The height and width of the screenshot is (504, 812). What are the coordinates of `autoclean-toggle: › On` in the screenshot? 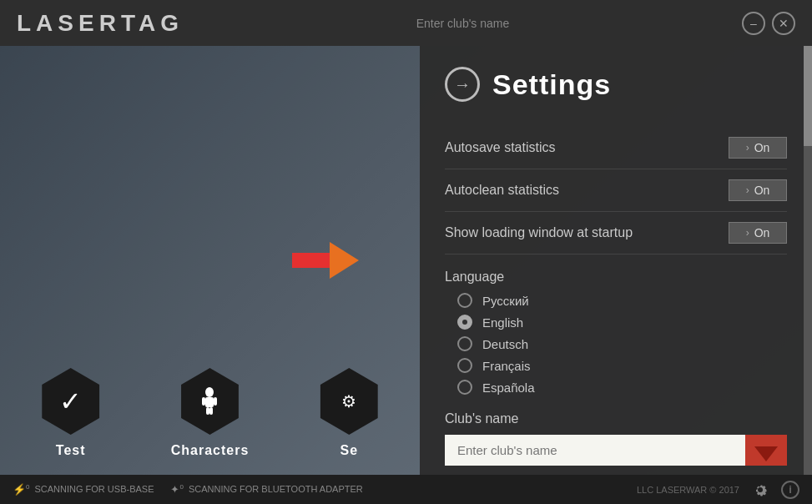 It's located at (758, 190).